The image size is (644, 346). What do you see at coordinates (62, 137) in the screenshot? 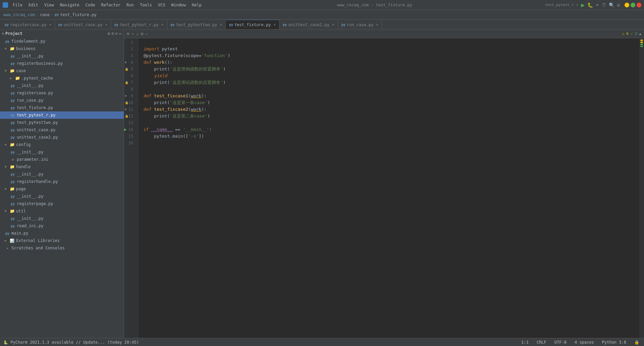
I see `tree-item-unittest-case2: py unittest_case2.py` at bounding box center [62, 137].